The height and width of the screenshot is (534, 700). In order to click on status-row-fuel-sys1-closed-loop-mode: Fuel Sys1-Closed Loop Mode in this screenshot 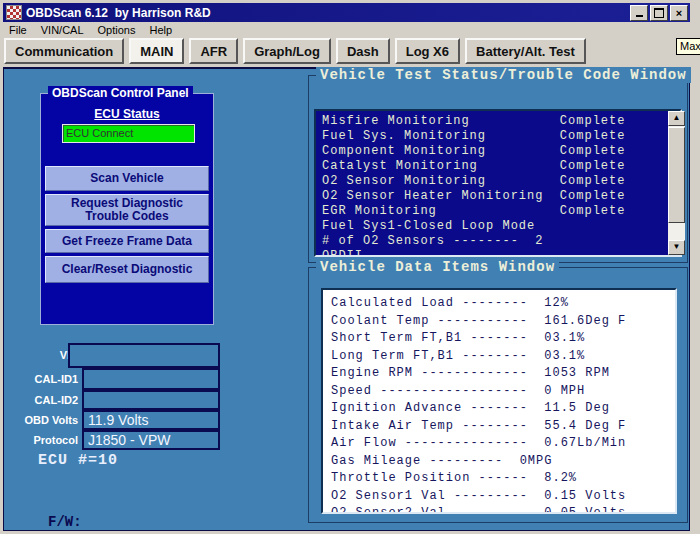, I will do `click(491, 226)`.